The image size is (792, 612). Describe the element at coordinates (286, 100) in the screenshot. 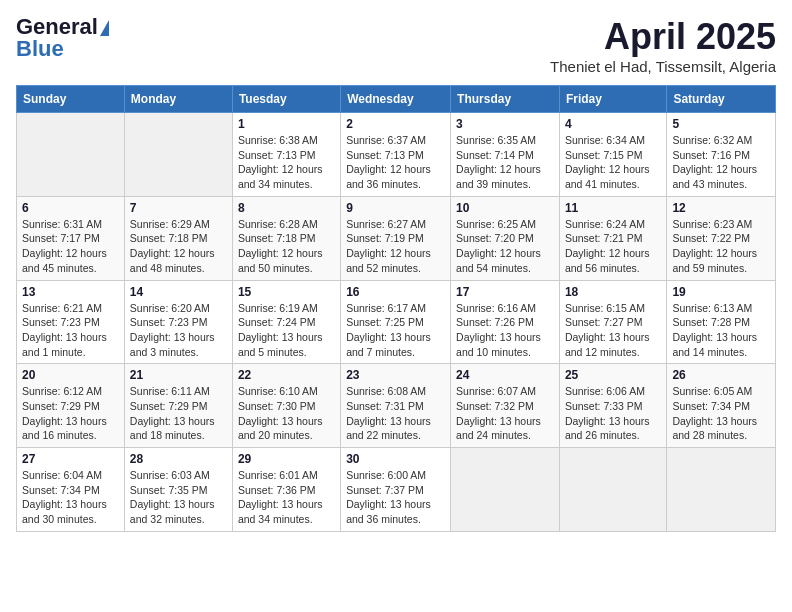

I see `weekday-header: Tuesday` at that location.